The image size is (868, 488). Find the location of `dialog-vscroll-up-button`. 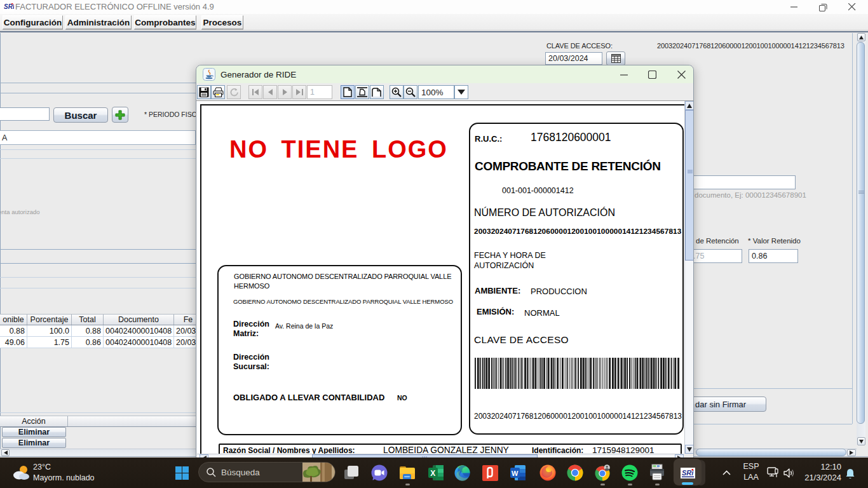

dialog-vscroll-up-button is located at coordinates (689, 105).